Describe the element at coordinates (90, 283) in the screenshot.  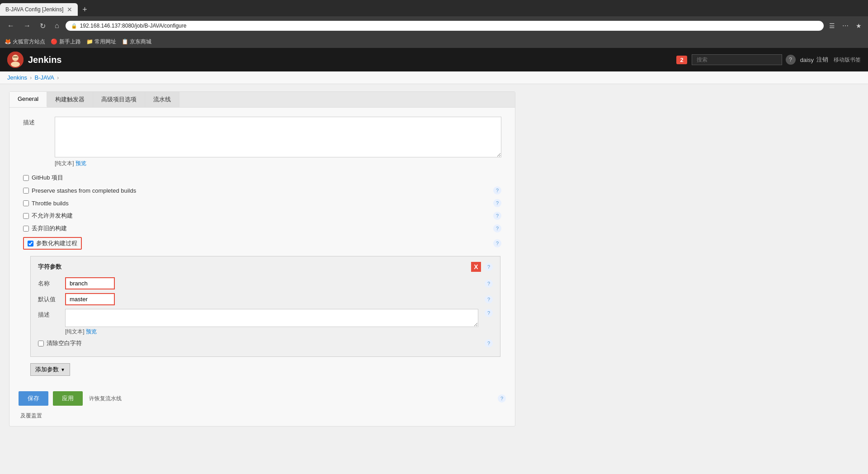
I see `param-name-input` at that location.